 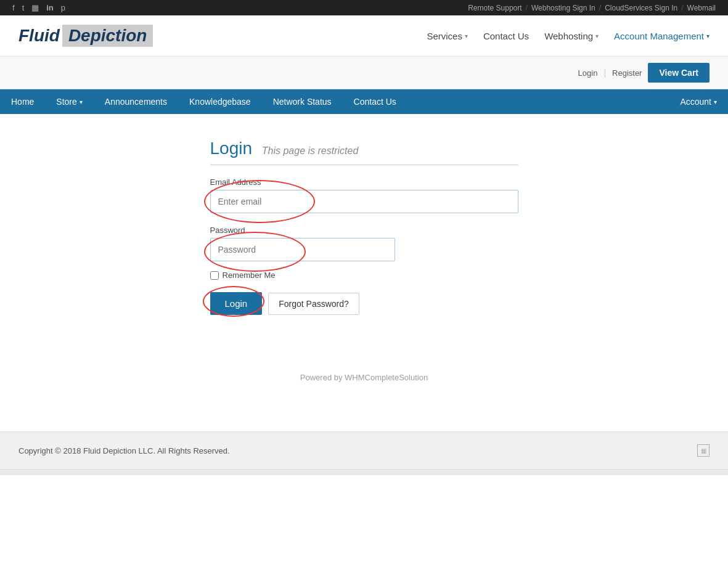 What do you see at coordinates (679, 73) in the screenshot?
I see `view-cart-button: View Cart` at bounding box center [679, 73].